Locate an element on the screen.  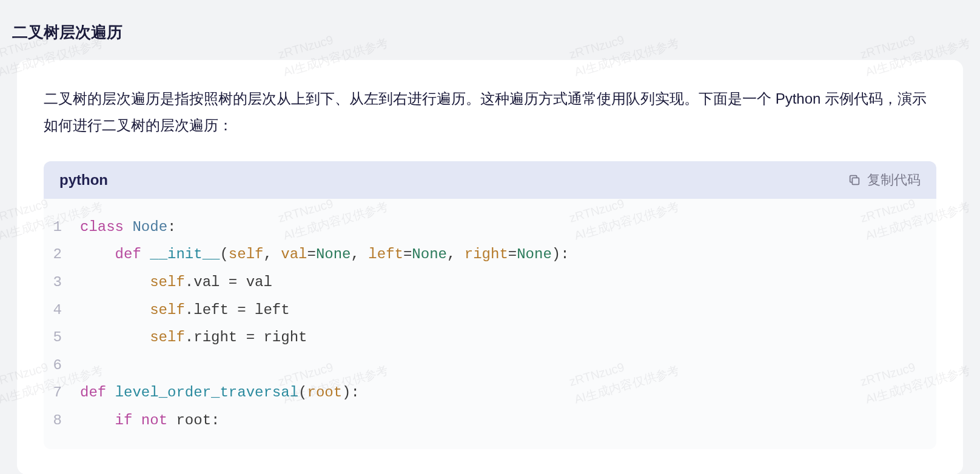
code-line: 3 self.val = val is located at coordinates (490, 282).